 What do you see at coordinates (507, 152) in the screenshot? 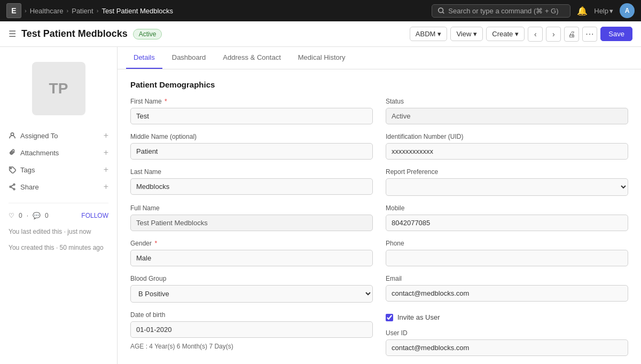
I see `uid-input` at bounding box center [507, 152].